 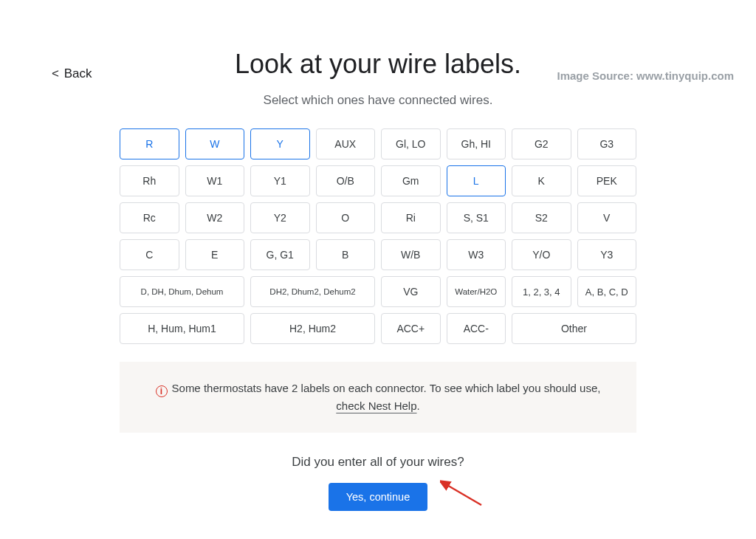 What do you see at coordinates (216, 255) in the screenshot?
I see `wire-button-E: E` at bounding box center [216, 255].